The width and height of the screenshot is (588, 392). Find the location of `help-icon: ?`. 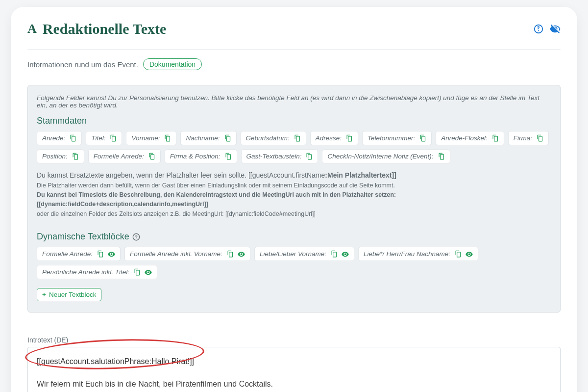

help-icon: ? is located at coordinates (136, 237).